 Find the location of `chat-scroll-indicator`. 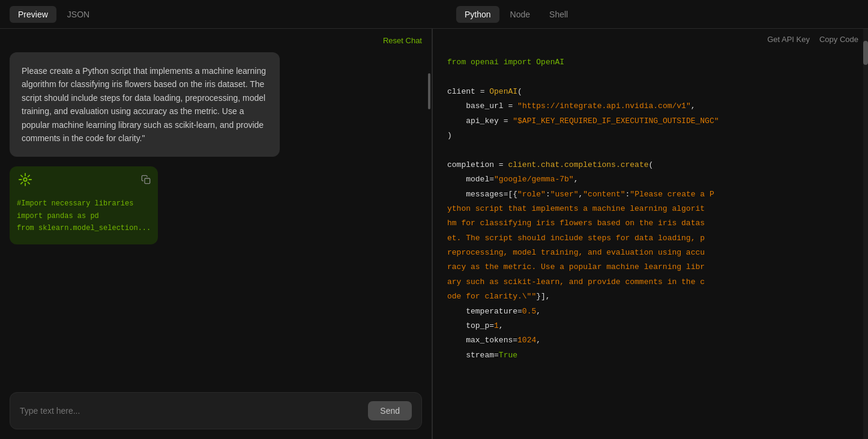

chat-scroll-indicator is located at coordinates (429, 225).